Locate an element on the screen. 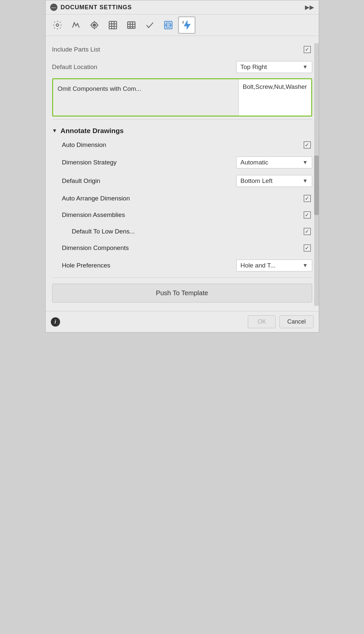 This screenshot has width=364, height=634. layout-button is located at coordinates (168, 25).